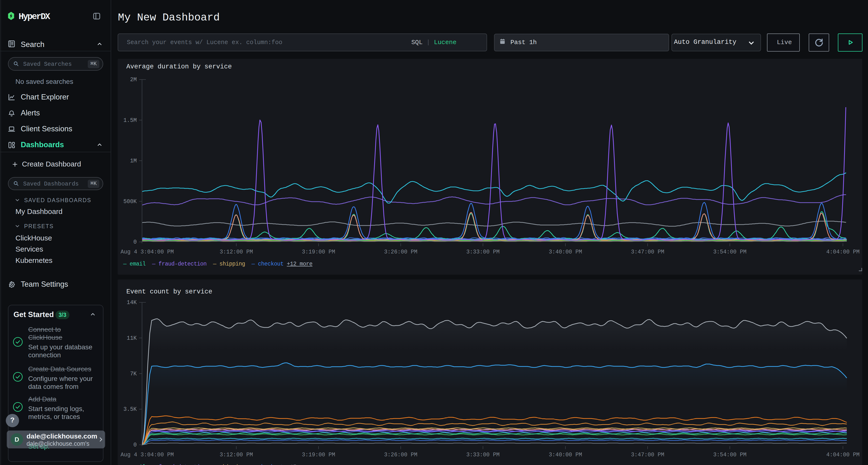 The height and width of the screenshot is (465, 868). I want to click on svg-text: 3.5K, so click(130, 409).